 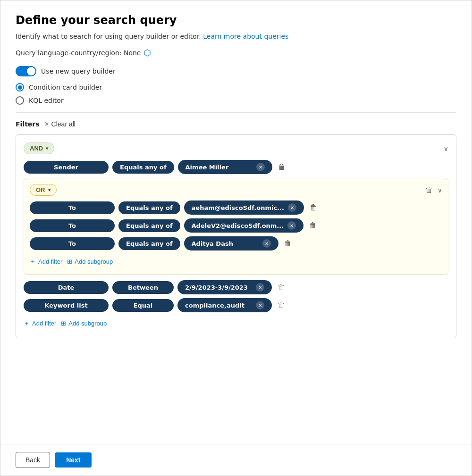 What do you see at coordinates (231, 243) in the screenshot?
I see `to-3-value-chip: Aditya Dash ✕` at bounding box center [231, 243].